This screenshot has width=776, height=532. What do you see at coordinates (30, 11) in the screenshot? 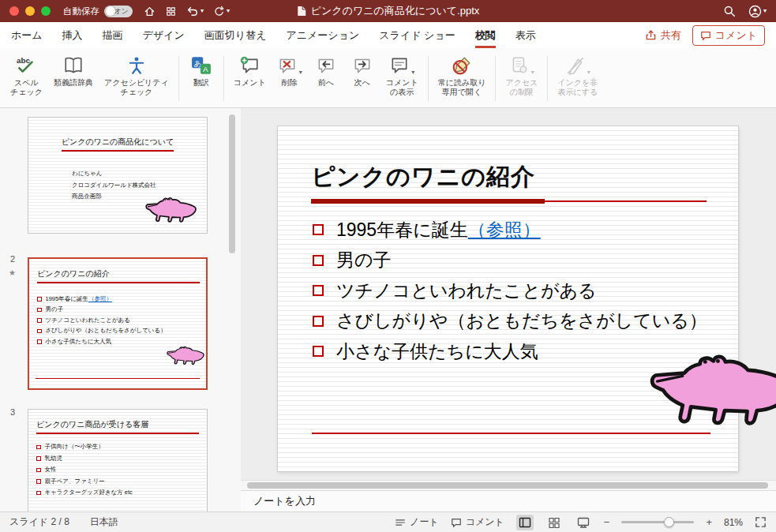
I see `traffic-lights` at bounding box center [30, 11].